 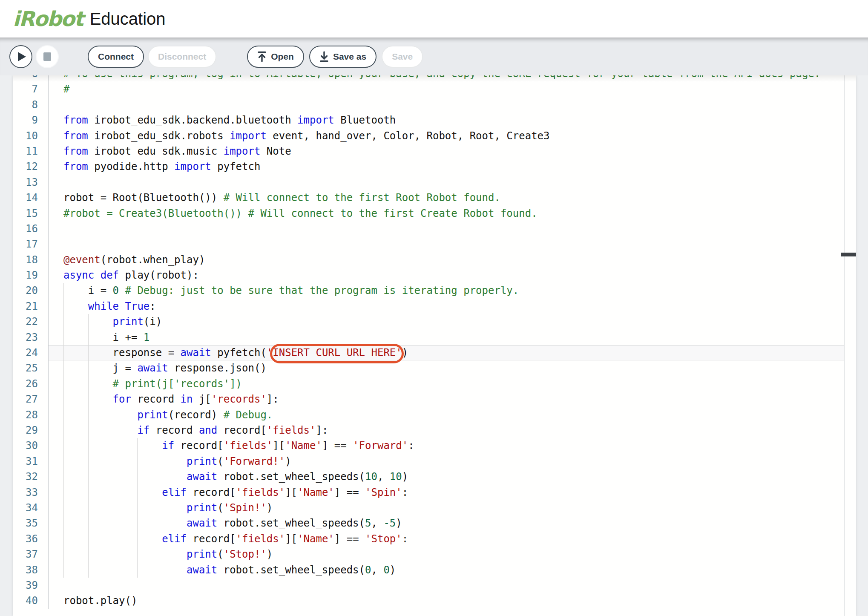 I want to click on irobot-logo: iRobot, so click(x=48, y=19).